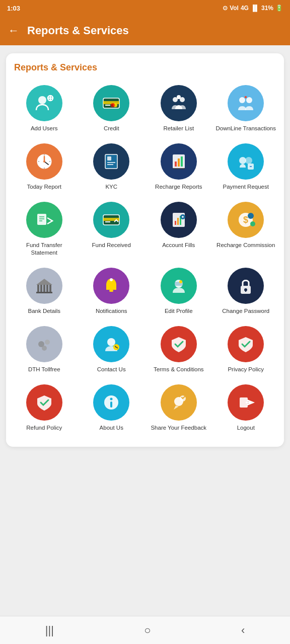 The image size is (290, 644). I want to click on nav-menu: |||, so click(49, 630).